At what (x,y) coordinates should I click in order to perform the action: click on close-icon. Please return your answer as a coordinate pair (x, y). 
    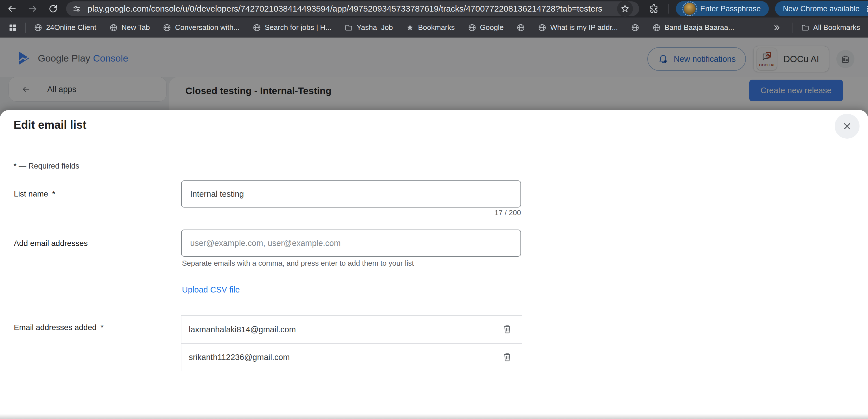
    Looking at the image, I should click on (847, 126).